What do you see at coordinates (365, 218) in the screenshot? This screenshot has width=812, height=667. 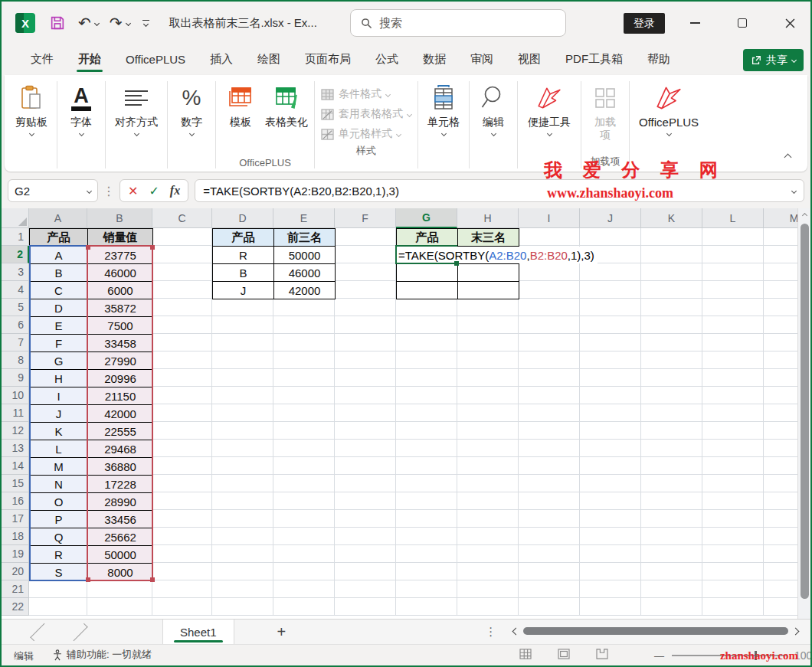 I see `column-header-F: F` at bounding box center [365, 218].